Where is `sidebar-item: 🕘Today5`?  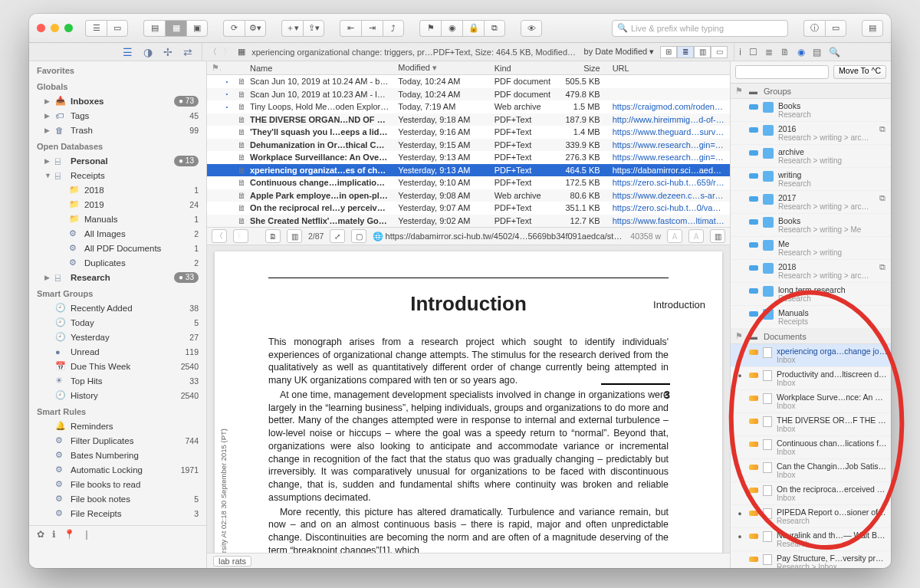 sidebar-item: 🕘Today5 is located at coordinates (118, 322).